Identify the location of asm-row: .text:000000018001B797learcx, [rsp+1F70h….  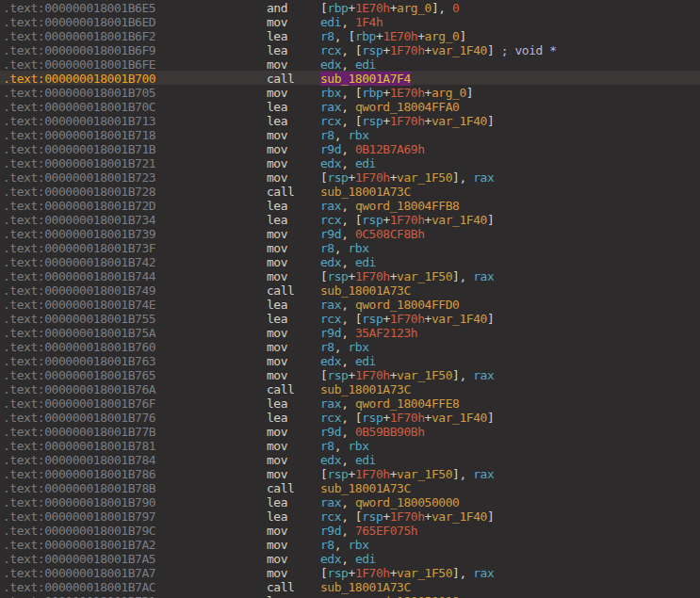
(350, 516).